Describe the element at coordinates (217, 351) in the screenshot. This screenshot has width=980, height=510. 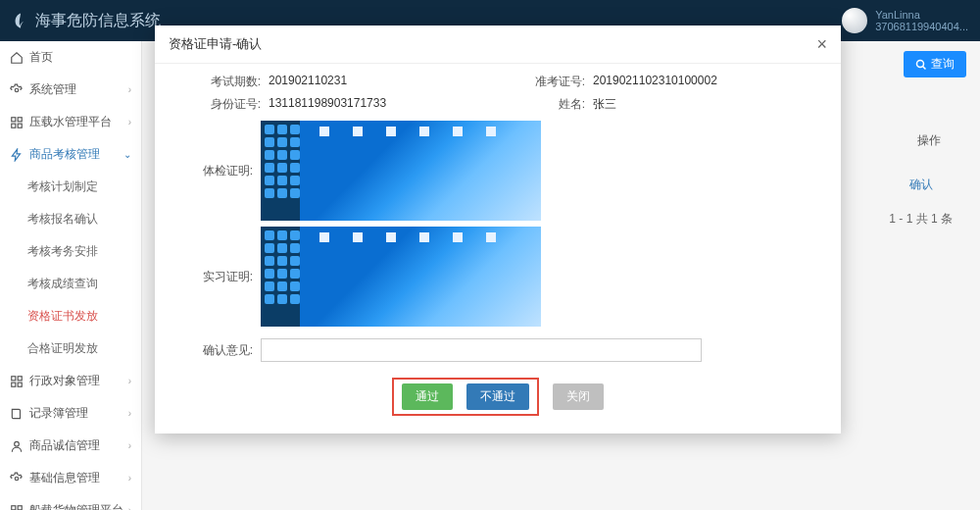
I see `opinion-label: 确认意见:` at that location.